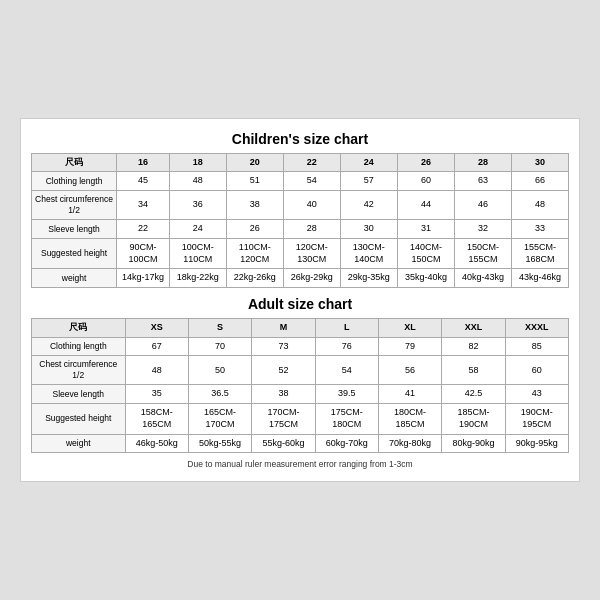  What do you see at coordinates (540, 278) in the screenshot?
I see `cell-value: 43kg-46kg` at bounding box center [540, 278].